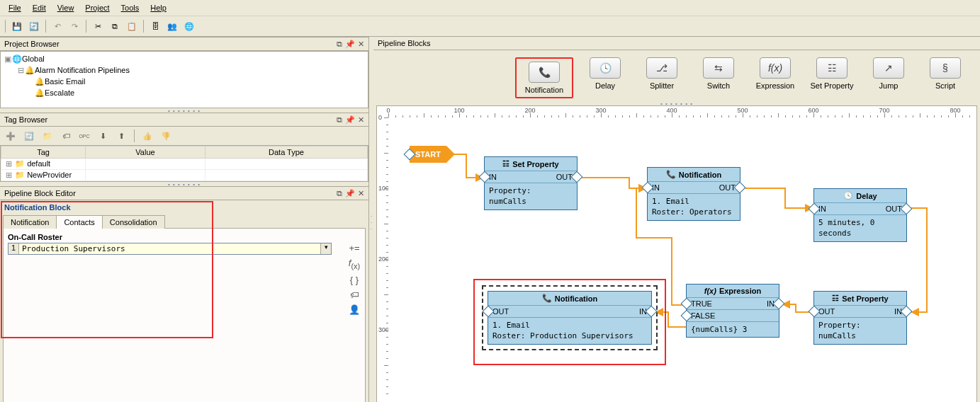 The height and width of the screenshot is (402, 980). I want to click on thumb-up-icon: 👍, so click(147, 136).